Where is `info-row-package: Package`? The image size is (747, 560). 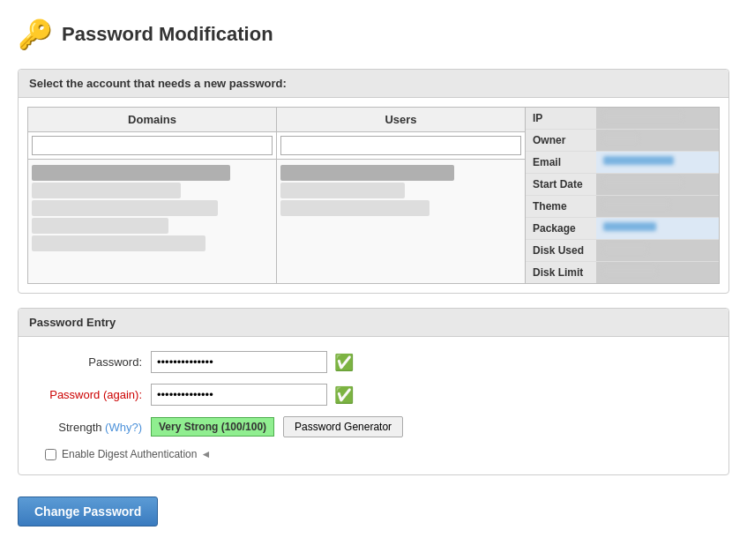
info-row-package: Package is located at coordinates (623, 229).